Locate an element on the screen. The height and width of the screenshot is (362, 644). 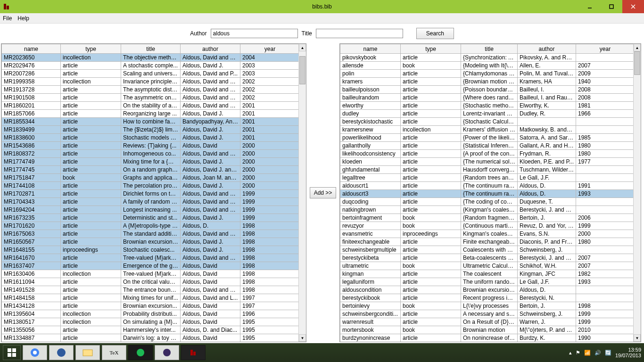
table-row: MR1491528articleThe entrance bound...Ald… is located at coordinates (150, 290).